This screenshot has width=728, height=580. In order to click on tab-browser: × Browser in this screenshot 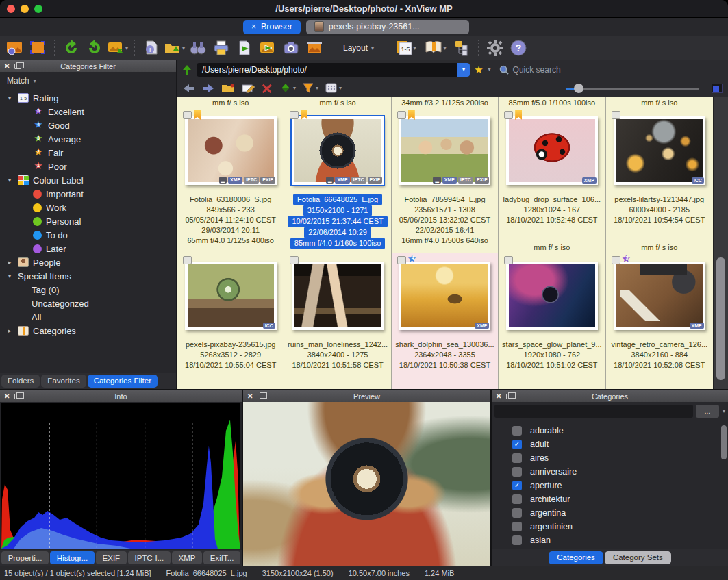, I will do `click(272, 27)`.